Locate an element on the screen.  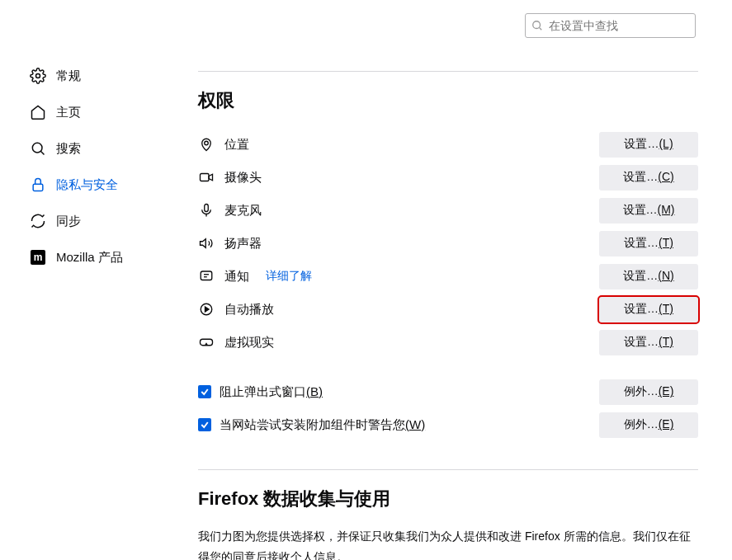
perm-btn-speaker: 设置…(T) is located at coordinates (649, 244).